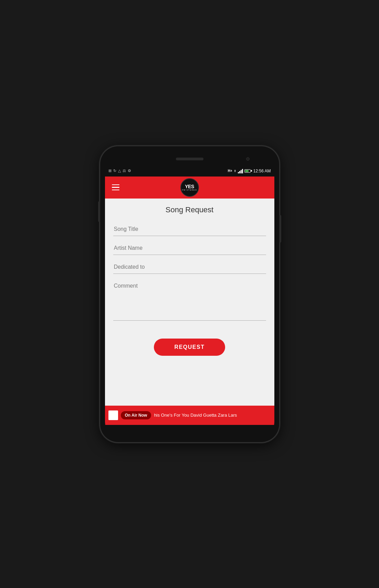 The height and width of the screenshot is (588, 379). What do you see at coordinates (190, 159) in the screenshot?
I see `phone-top-bar` at bounding box center [190, 159].